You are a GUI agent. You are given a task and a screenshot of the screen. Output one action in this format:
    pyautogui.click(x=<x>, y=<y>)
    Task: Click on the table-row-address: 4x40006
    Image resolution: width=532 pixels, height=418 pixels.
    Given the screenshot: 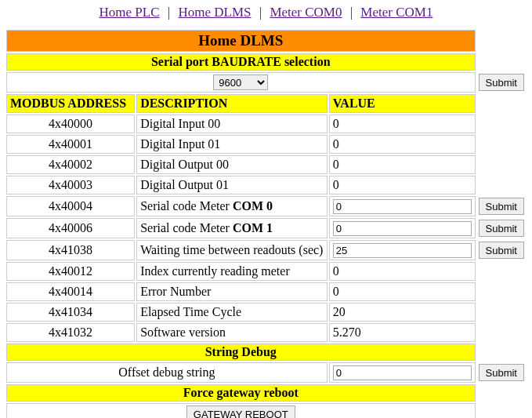 What is the action you would take?
    pyautogui.click(x=71, y=228)
    